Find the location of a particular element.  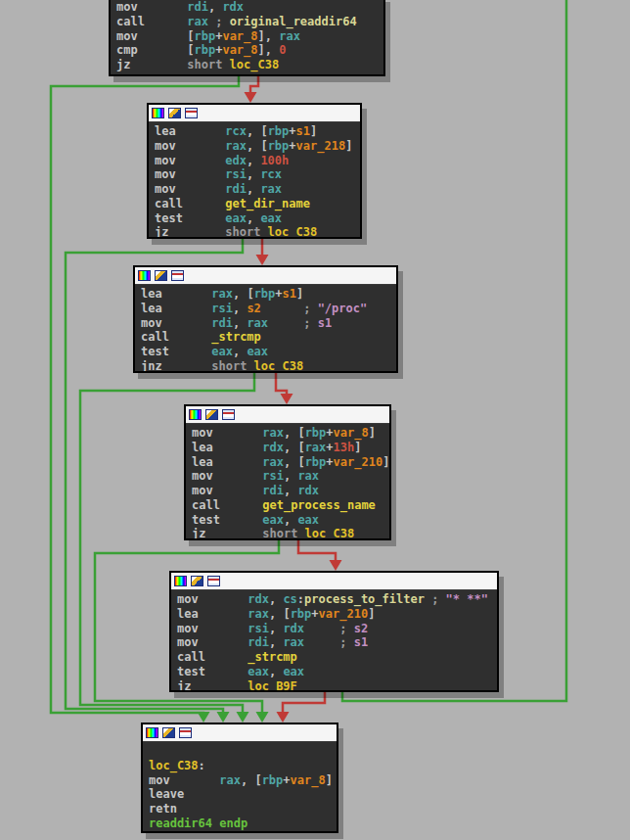

asm-line: readdir64 endp is located at coordinates (242, 824).